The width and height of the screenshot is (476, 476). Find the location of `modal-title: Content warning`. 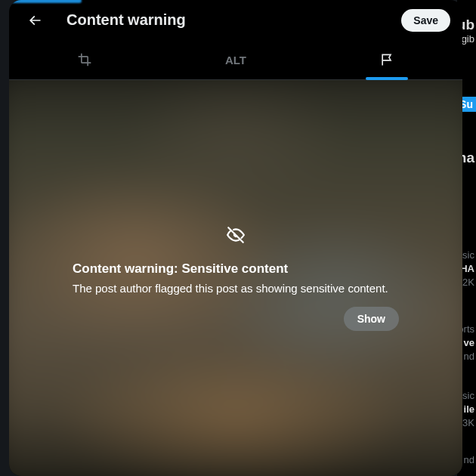

modal-title: Content warning is located at coordinates (126, 20).